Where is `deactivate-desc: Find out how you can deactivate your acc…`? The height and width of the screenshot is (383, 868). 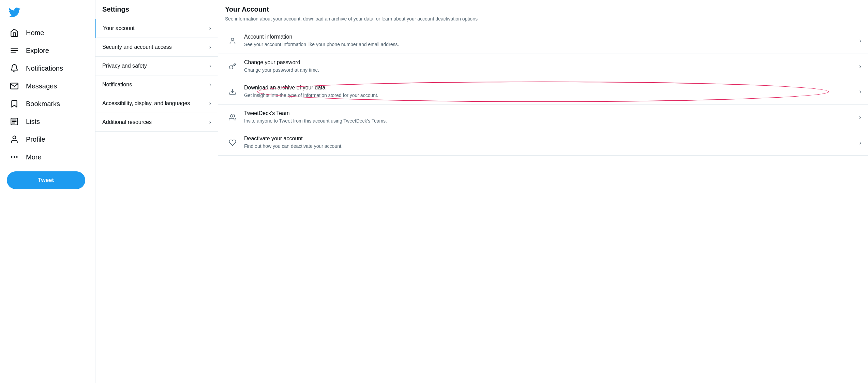 deactivate-desc: Find out how you can deactivate your acc… is located at coordinates (550, 146).